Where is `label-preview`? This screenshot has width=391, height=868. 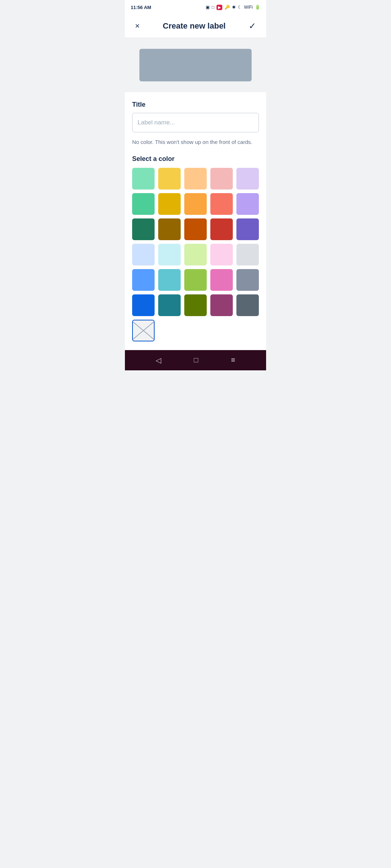
label-preview is located at coordinates (196, 65).